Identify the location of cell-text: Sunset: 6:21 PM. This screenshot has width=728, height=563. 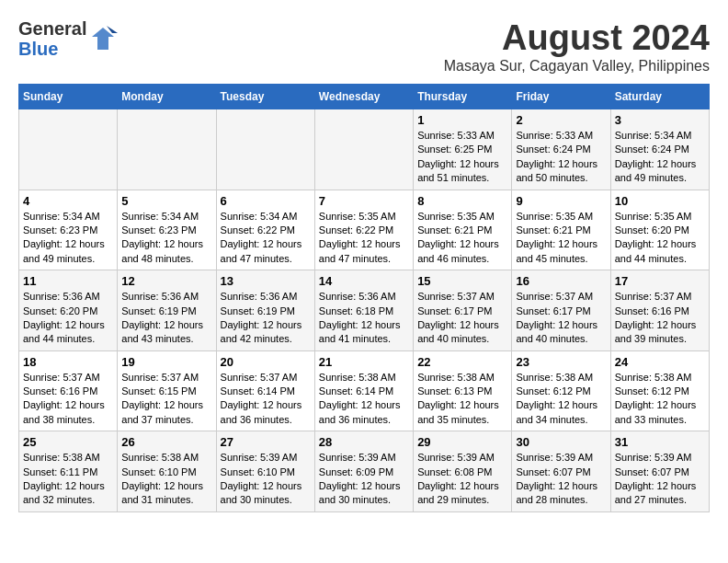
(462, 230).